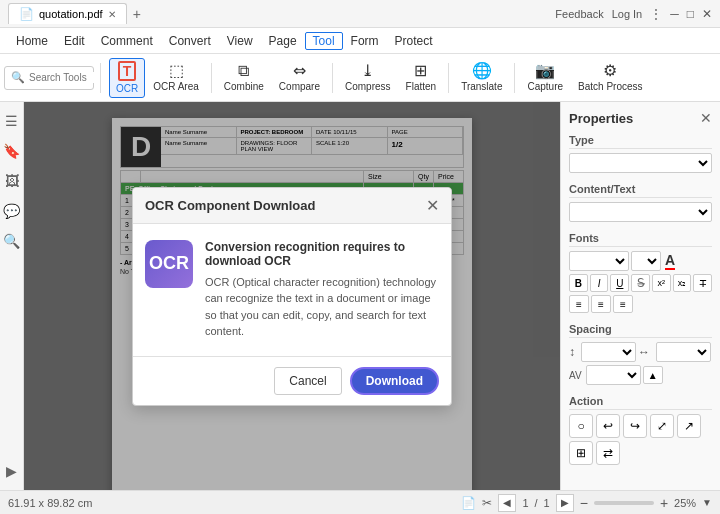  I want to click on zoom-out-btn: −, so click(584, 503).